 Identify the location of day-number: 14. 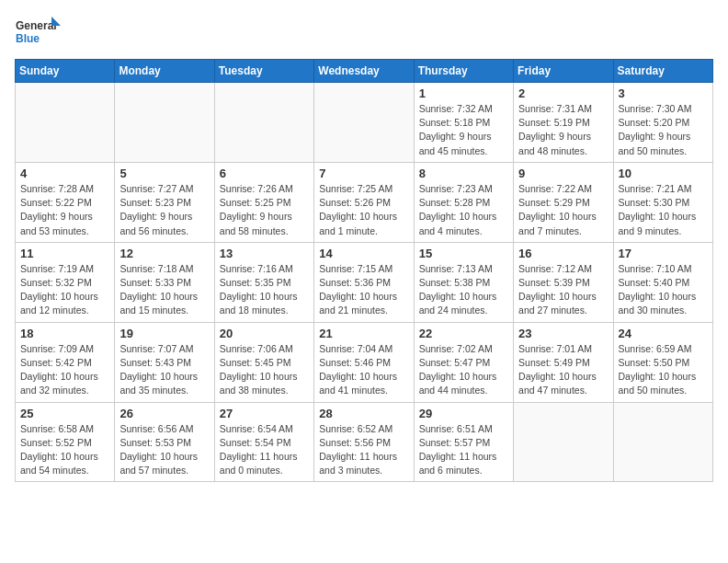
(364, 254).